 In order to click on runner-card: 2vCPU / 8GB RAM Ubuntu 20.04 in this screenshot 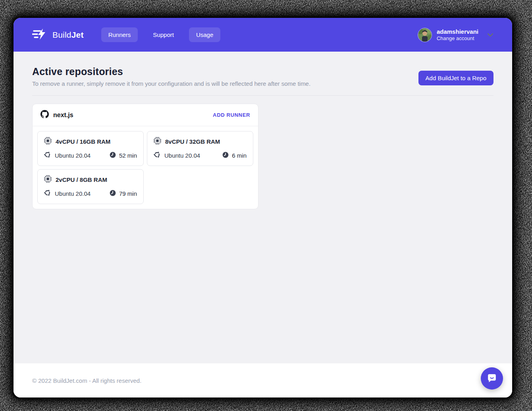, I will do `click(91, 187)`.